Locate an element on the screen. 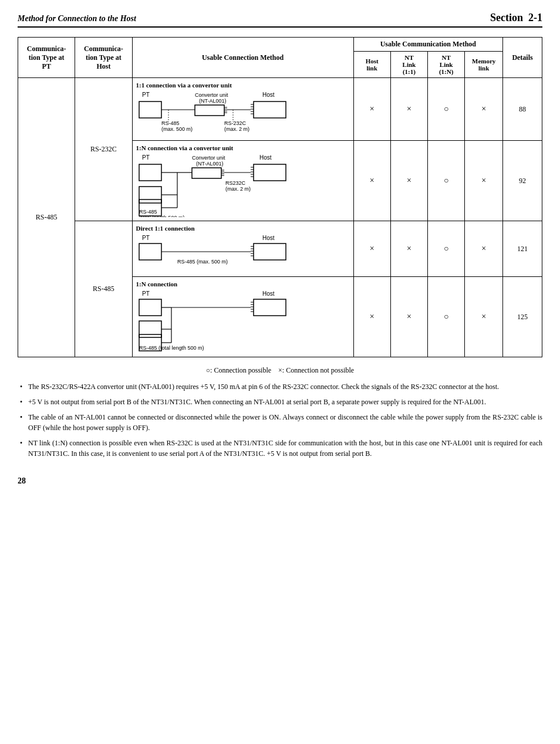 The width and height of the screenshot is (560, 744). cell-ntlink1n-1: ○ is located at coordinates (446, 109).